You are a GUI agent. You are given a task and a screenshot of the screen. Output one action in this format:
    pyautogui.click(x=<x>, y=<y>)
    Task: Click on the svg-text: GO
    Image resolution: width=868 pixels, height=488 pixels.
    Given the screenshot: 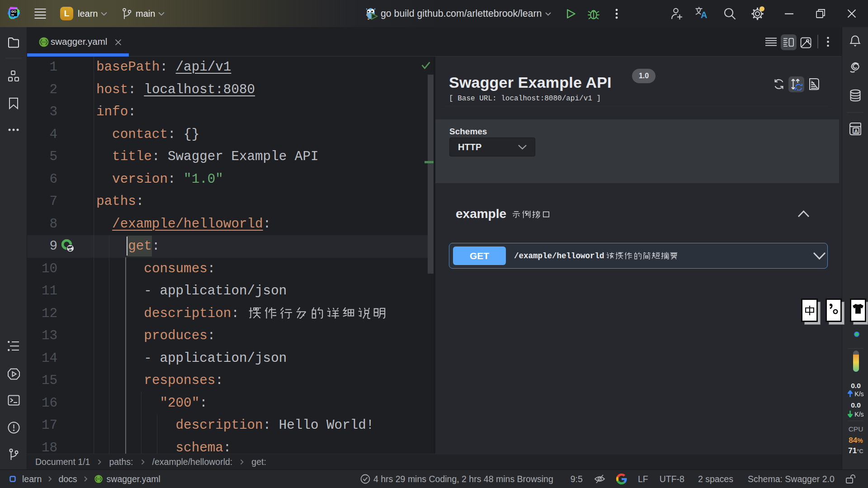 What is the action you would take?
    pyautogui.click(x=14, y=12)
    